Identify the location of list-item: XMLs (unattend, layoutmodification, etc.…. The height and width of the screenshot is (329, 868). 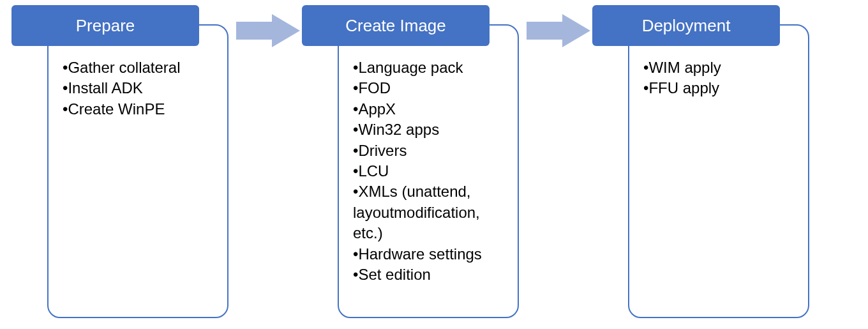
(428, 212).